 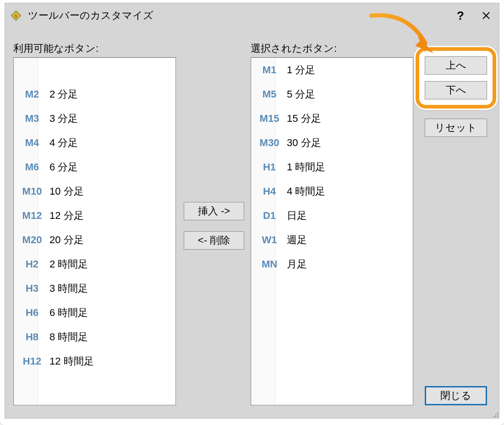 What do you see at coordinates (32, 289) in the screenshot?
I see `timeframe-code: H3` at bounding box center [32, 289].